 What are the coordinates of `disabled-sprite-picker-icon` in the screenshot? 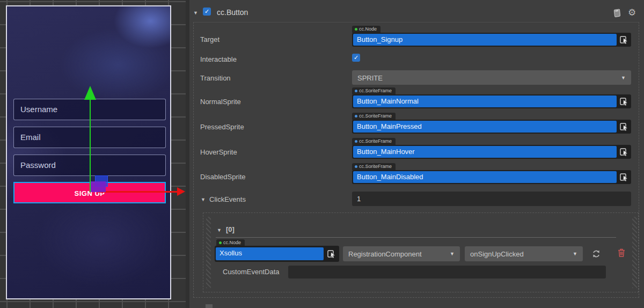 It's located at (624, 177).